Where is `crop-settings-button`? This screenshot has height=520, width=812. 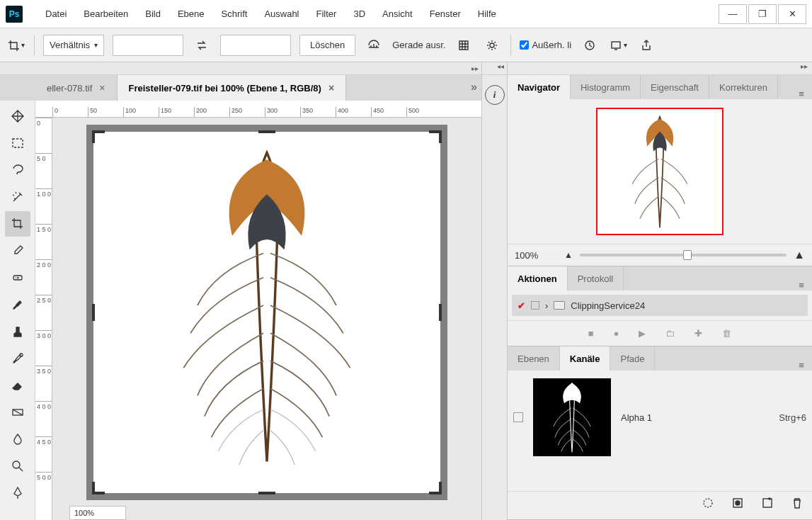 crop-settings-button is located at coordinates (492, 45).